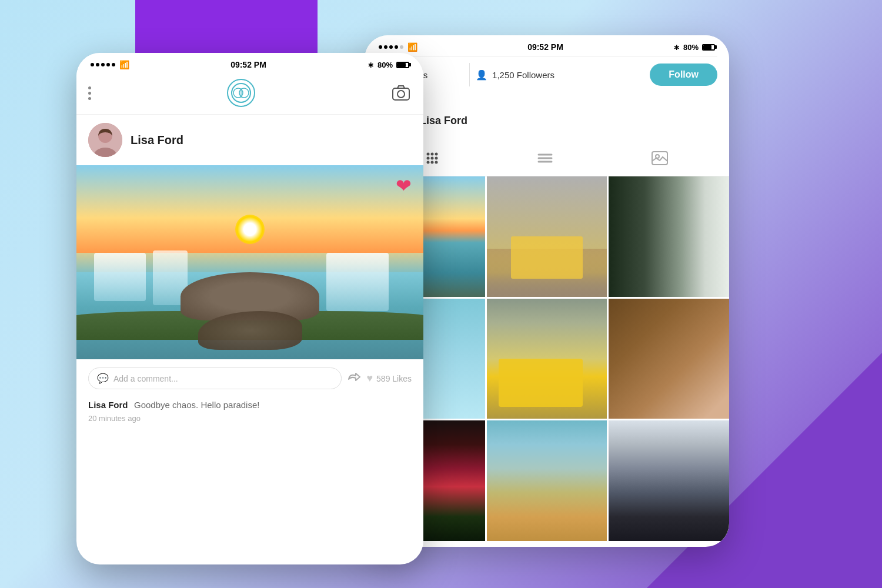 The height and width of the screenshot is (588, 882). What do you see at coordinates (354, 377) in the screenshot?
I see `share-icon-svg` at bounding box center [354, 377].